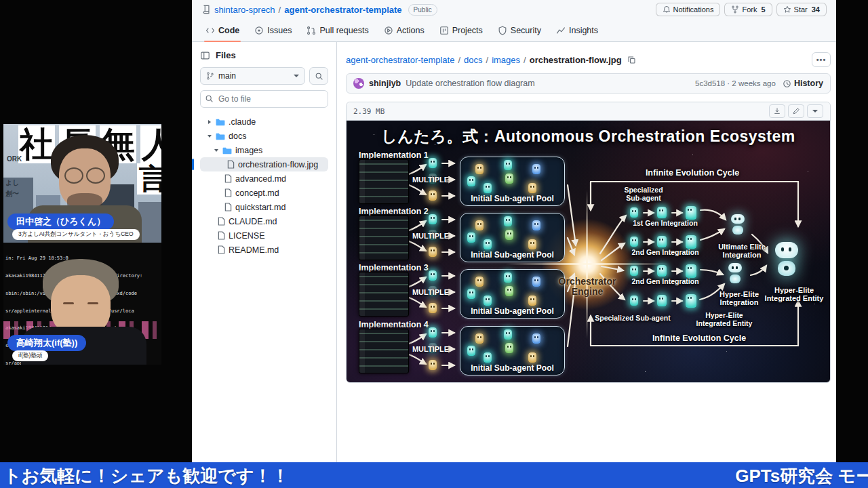 The image size is (868, 488). I want to click on tab-insights: Insights, so click(577, 30).